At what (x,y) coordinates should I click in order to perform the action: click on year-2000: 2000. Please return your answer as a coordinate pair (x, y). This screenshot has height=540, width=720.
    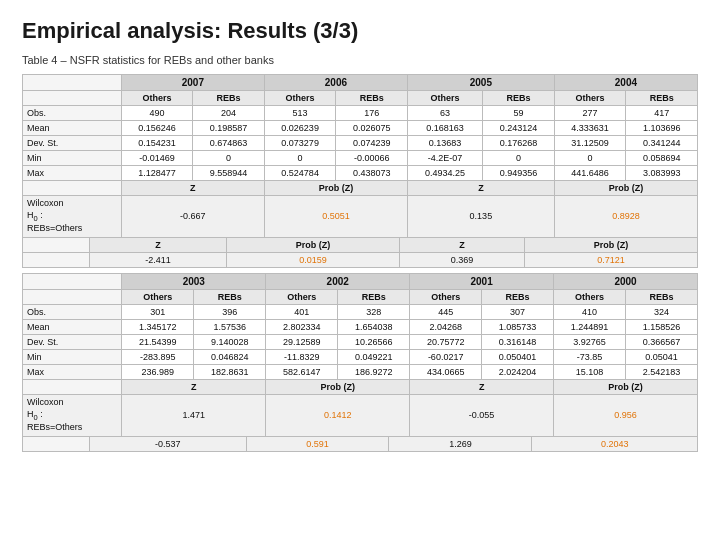
    Looking at the image, I should click on (626, 281).